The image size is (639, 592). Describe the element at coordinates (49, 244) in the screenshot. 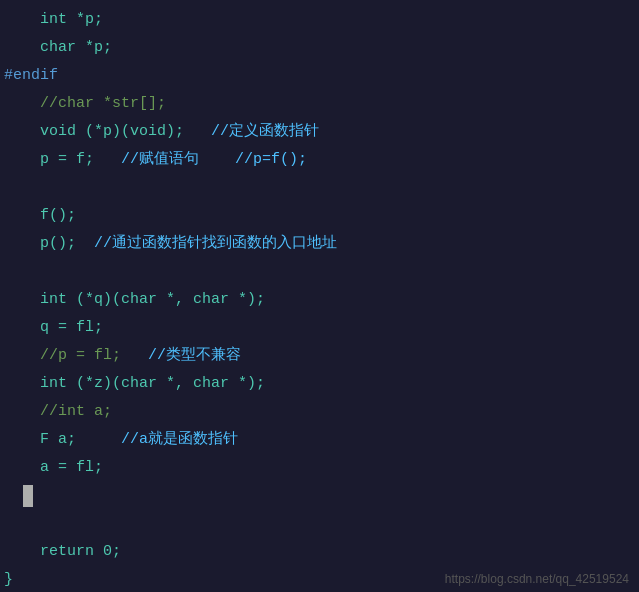

I see `line-content-code: p();` at that location.